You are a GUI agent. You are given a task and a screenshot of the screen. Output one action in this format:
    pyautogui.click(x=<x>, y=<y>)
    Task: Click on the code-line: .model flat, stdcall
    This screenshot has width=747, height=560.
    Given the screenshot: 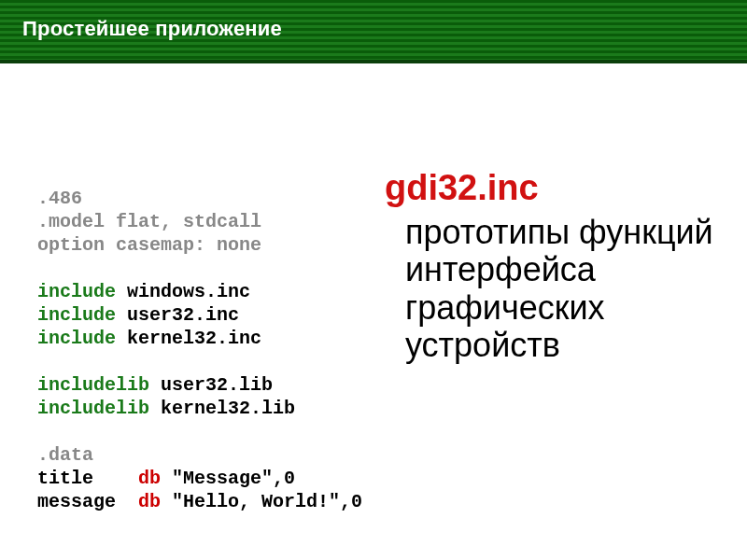 What is the action you would take?
    pyautogui.click(x=149, y=222)
    